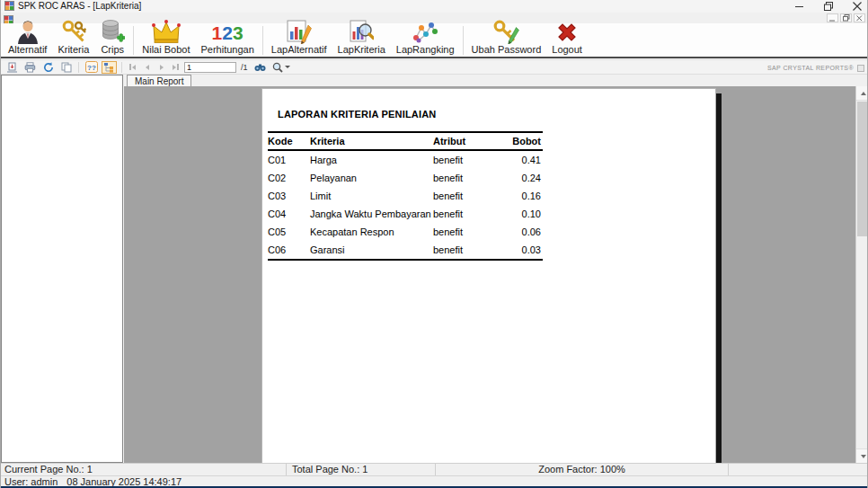  Describe the element at coordinates (863, 169) in the screenshot. I see `scrollbar-thumb` at that location.